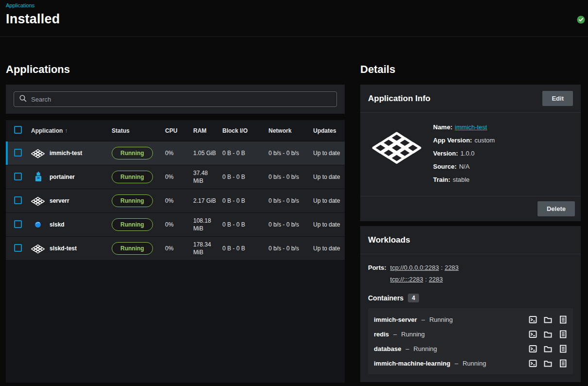  What do you see at coordinates (503, 153) in the screenshot?
I see `application-info-fields: Name:immich-test App Version:custom Vers…` at bounding box center [503, 153].